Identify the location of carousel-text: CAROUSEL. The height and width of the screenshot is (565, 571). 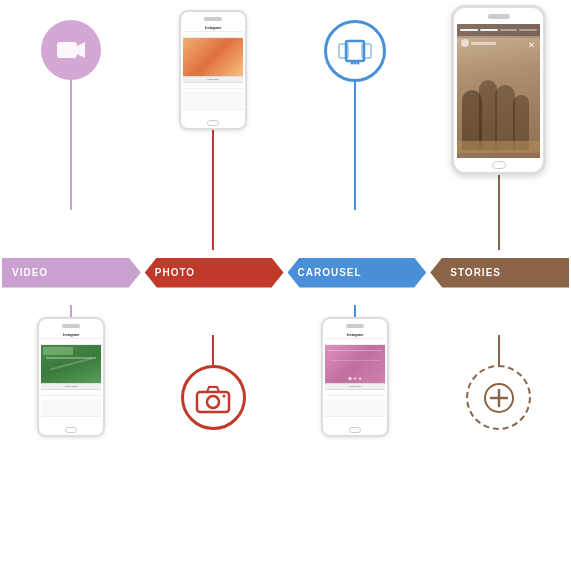
(330, 272).